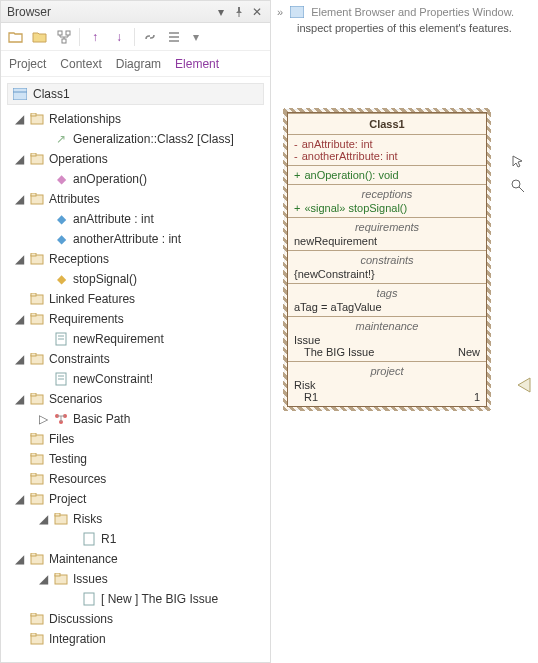  I want to click on toolbar-dropdown-icon: ▾, so click(196, 37).